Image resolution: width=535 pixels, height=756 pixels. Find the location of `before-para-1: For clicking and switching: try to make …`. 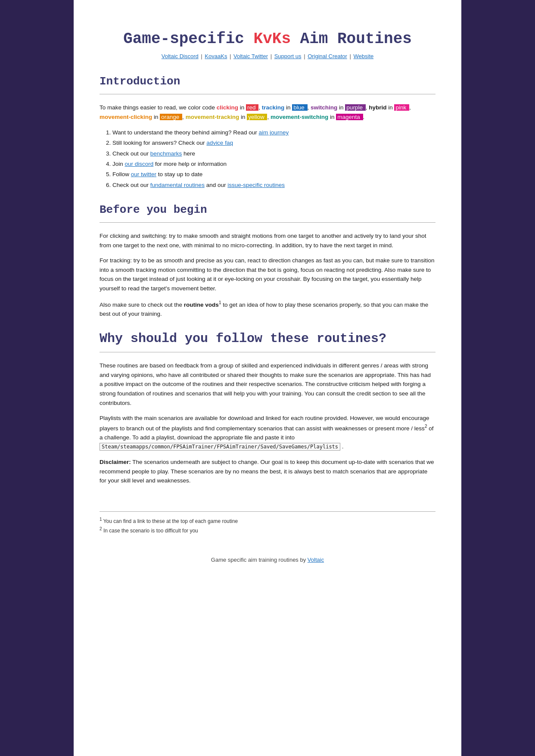

before-para-1: For clicking and switching: try to make … is located at coordinates (268, 240).